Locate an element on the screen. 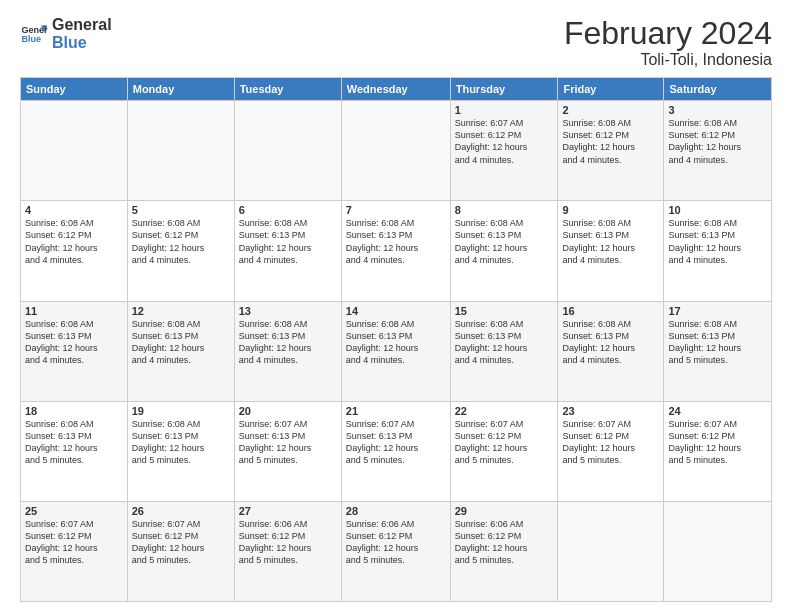  logo-icon: General Blue is located at coordinates (34, 34).